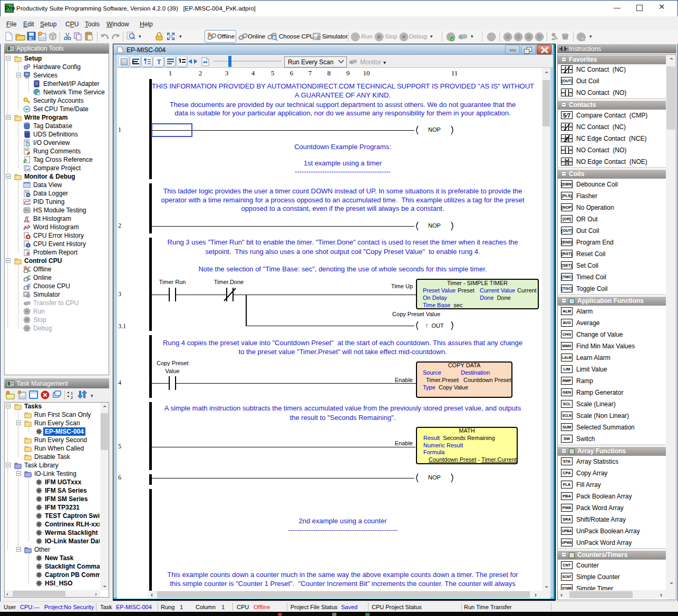 Image resolution: width=678 pixels, height=616 pixels. I want to click on svg-text: 2, so click(72, 397).